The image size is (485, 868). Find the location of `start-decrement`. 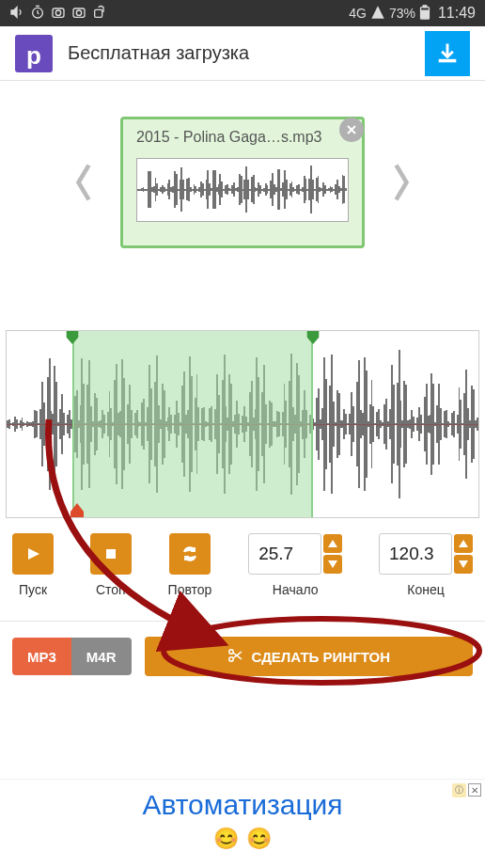

start-decrement is located at coordinates (333, 564).